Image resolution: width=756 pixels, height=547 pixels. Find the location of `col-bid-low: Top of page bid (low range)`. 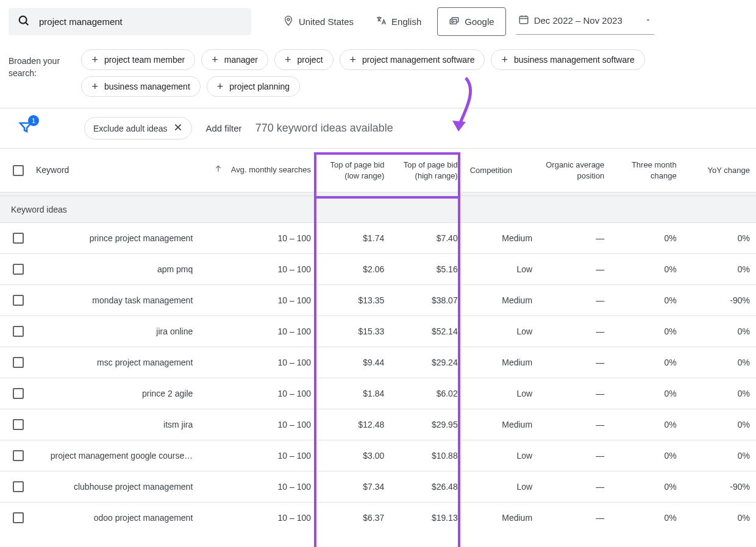

col-bid-low: Top of page bid (low range) is located at coordinates (354, 171).